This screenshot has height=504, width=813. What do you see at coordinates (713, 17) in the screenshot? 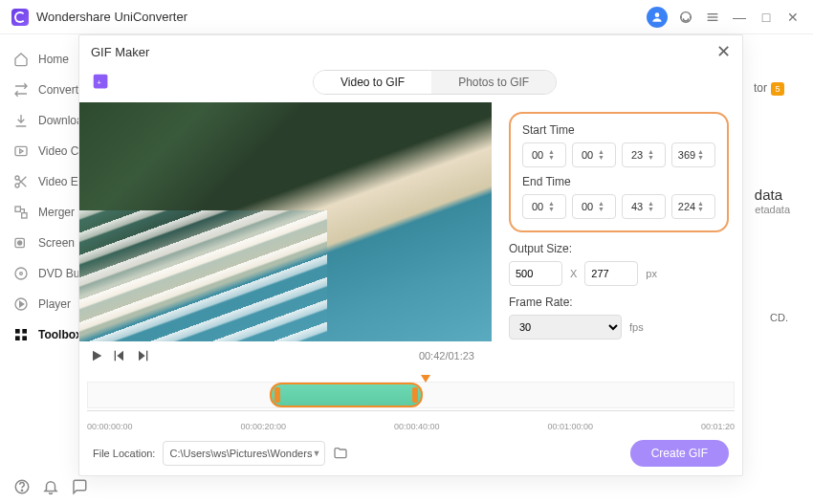
I see `menu-icon` at bounding box center [713, 17].